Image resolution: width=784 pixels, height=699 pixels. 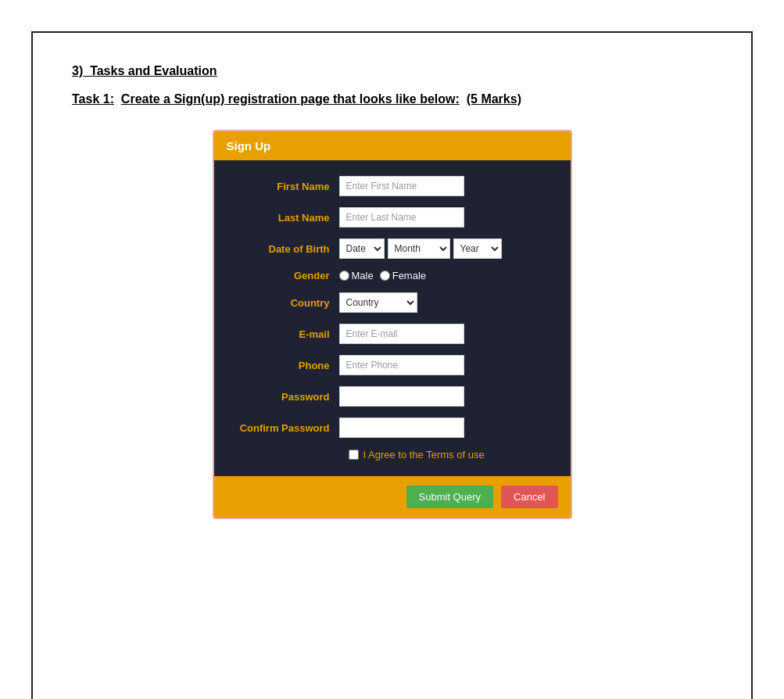 I want to click on first-name-row: First Name, so click(x=392, y=186).